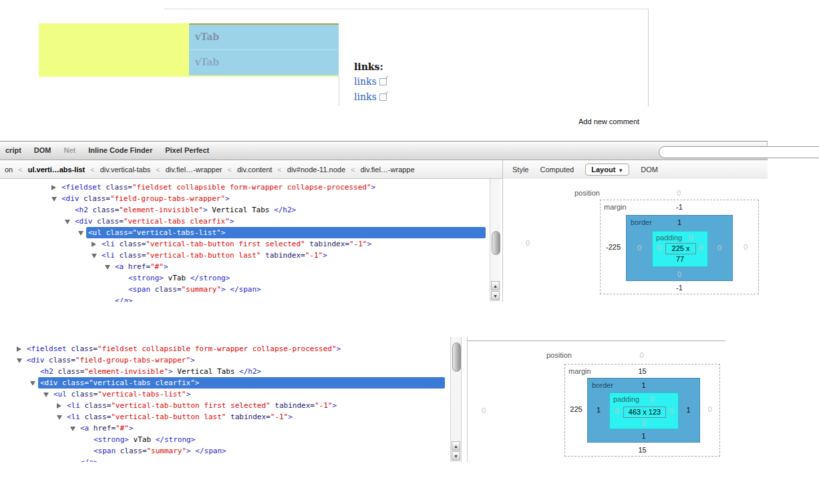 The width and height of the screenshot is (819, 504). I want to click on breadcrumb-item: div.fiel…-wrapper, so click(194, 170).